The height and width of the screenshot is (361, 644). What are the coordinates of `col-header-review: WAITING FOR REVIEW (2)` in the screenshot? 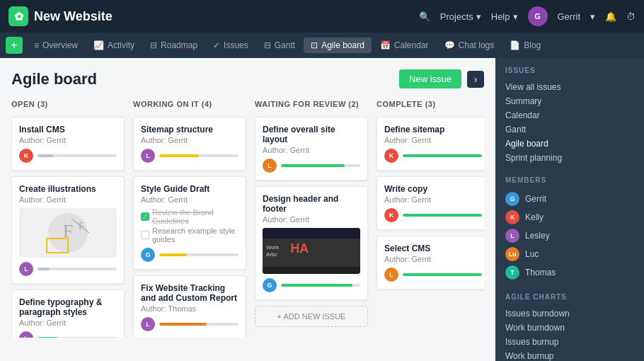 It's located at (311, 104).